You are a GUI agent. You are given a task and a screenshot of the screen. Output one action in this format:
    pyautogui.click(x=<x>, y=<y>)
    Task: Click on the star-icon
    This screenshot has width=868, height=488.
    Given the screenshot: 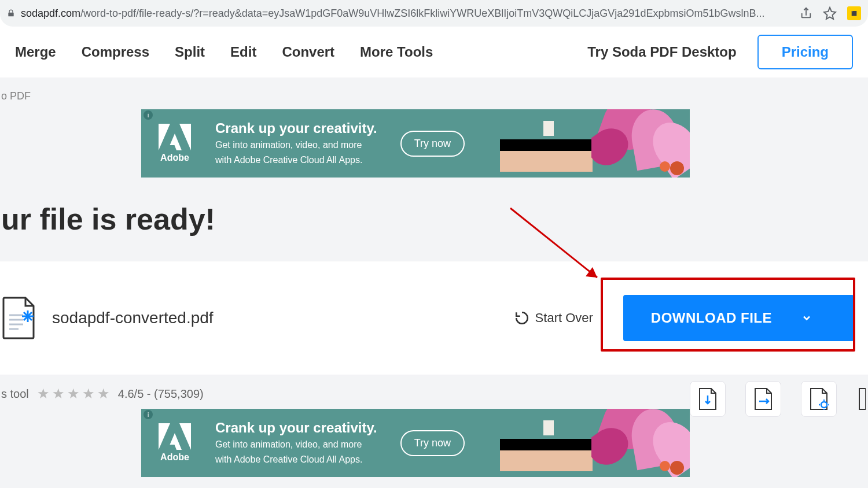 What is the action you would take?
    pyautogui.click(x=830, y=13)
    